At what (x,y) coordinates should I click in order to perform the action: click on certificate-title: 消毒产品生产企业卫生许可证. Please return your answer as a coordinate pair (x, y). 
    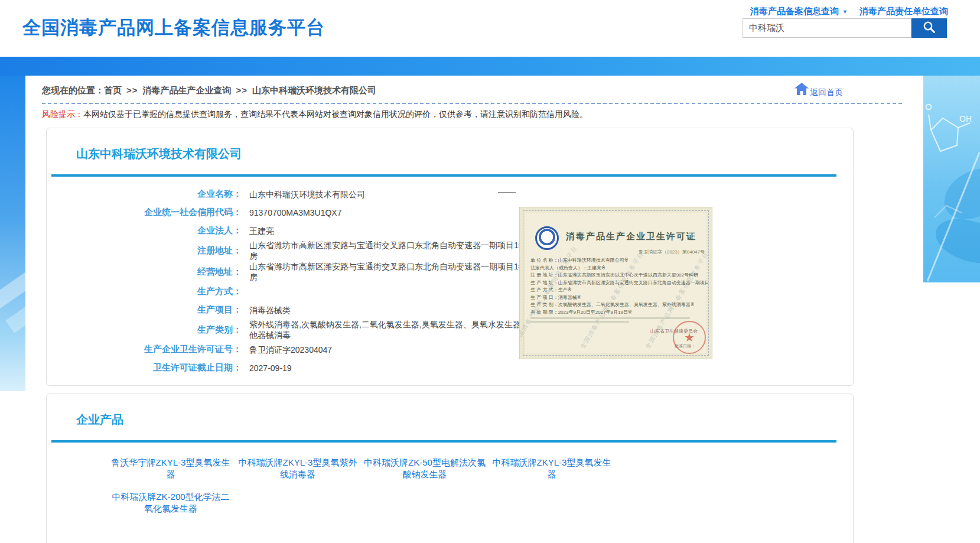
    Looking at the image, I should click on (631, 236).